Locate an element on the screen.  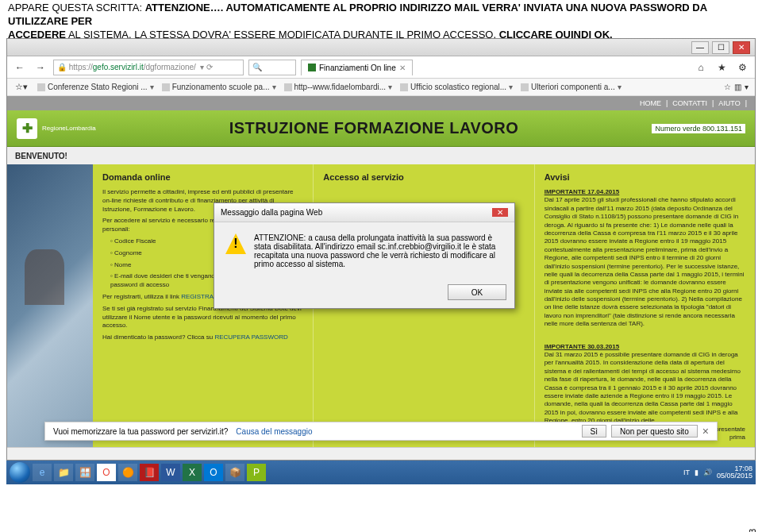
window-maximize-button: ☐ is located at coordinates (721, 48).